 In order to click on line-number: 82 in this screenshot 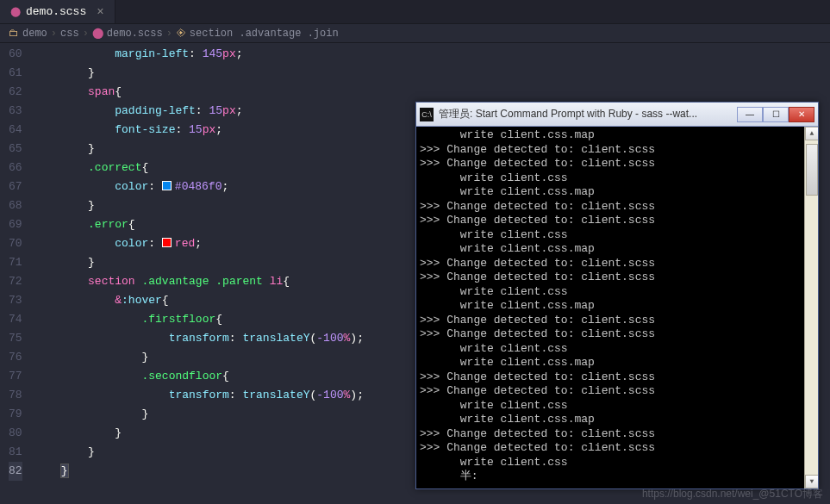, I will do `click(16, 471)`.